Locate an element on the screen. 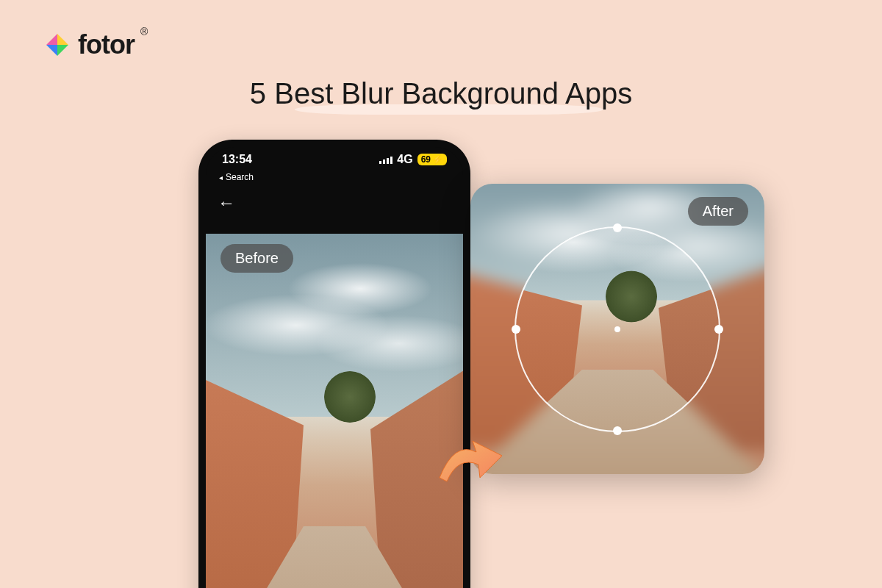 The image size is (882, 588). battery-percent: 69 is located at coordinates (426, 159).